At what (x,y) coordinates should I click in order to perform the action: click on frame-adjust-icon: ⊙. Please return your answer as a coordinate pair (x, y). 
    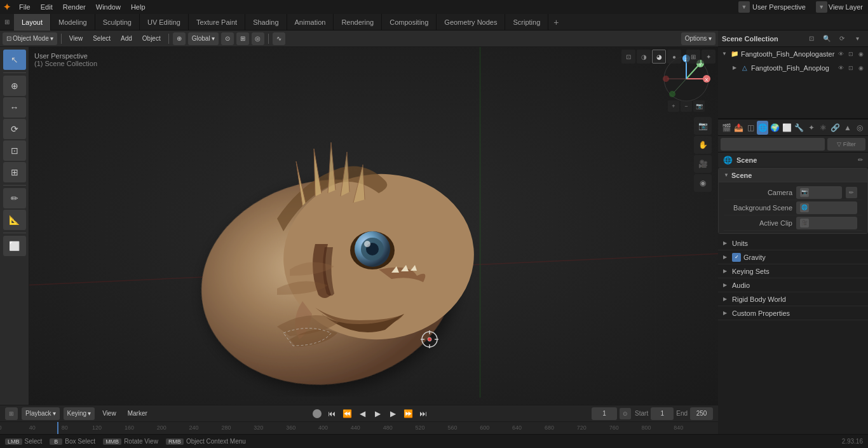
    Looking at the image, I should click on (625, 414).